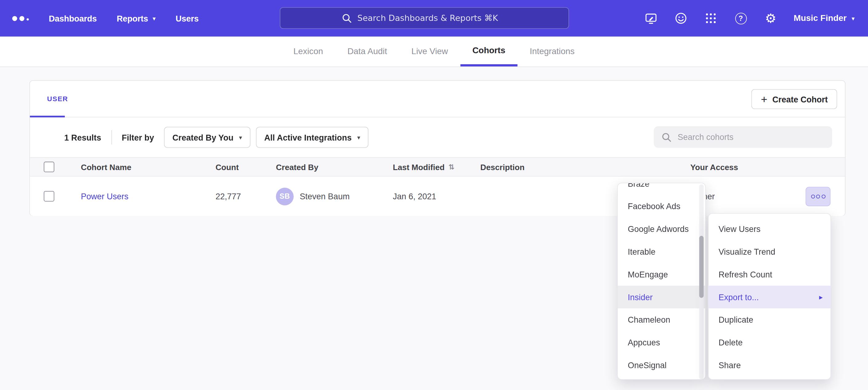 The width and height of the screenshot is (868, 390). I want to click on tab-integrations: Integrations, so click(552, 52).